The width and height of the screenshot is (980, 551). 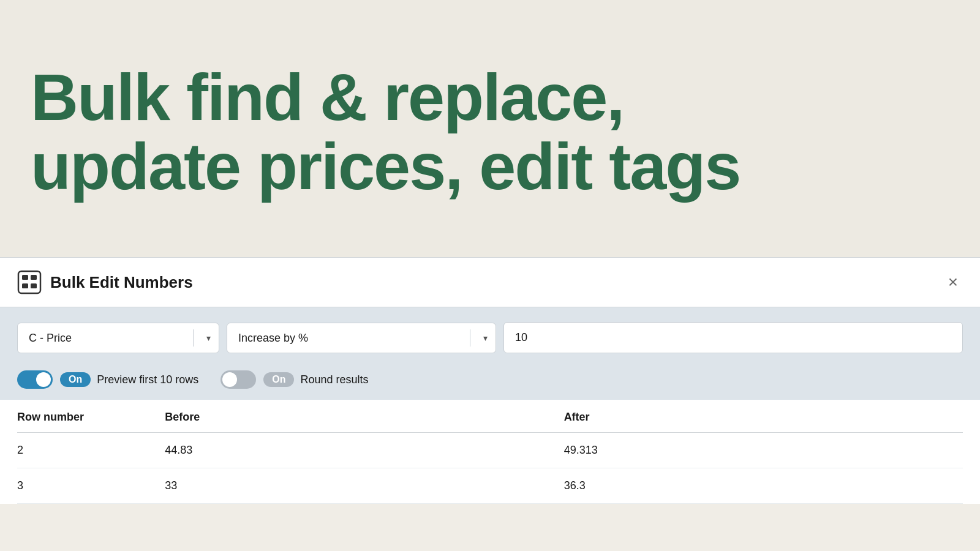 What do you see at coordinates (91, 486) in the screenshot?
I see `cell-row-number: 3` at bounding box center [91, 486].